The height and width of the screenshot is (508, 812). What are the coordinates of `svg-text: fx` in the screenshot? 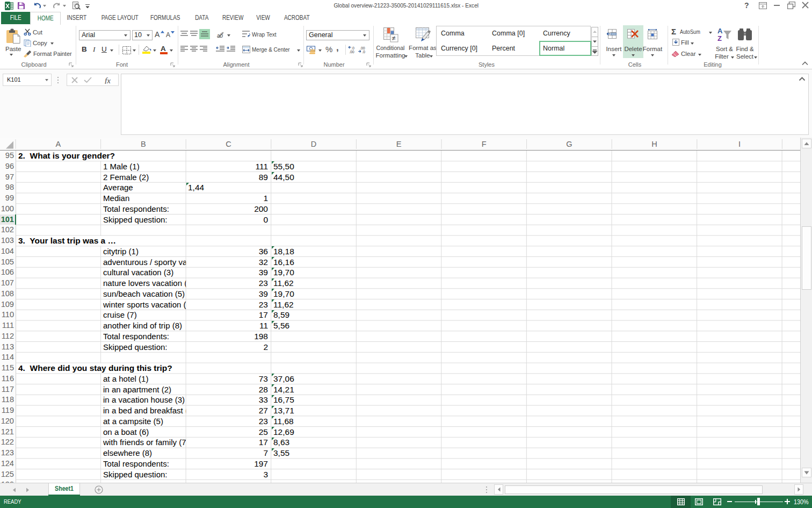 It's located at (107, 80).